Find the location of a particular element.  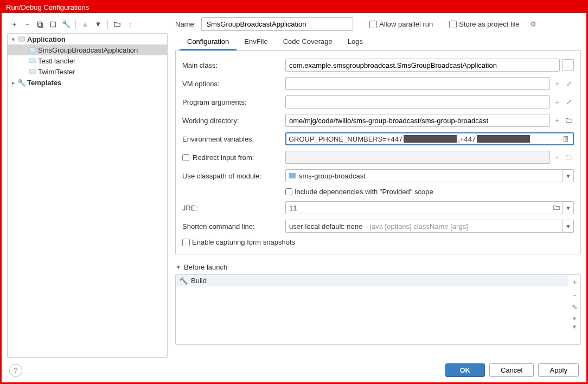

env-vars-text2: ,+447 is located at coordinates (466, 139).